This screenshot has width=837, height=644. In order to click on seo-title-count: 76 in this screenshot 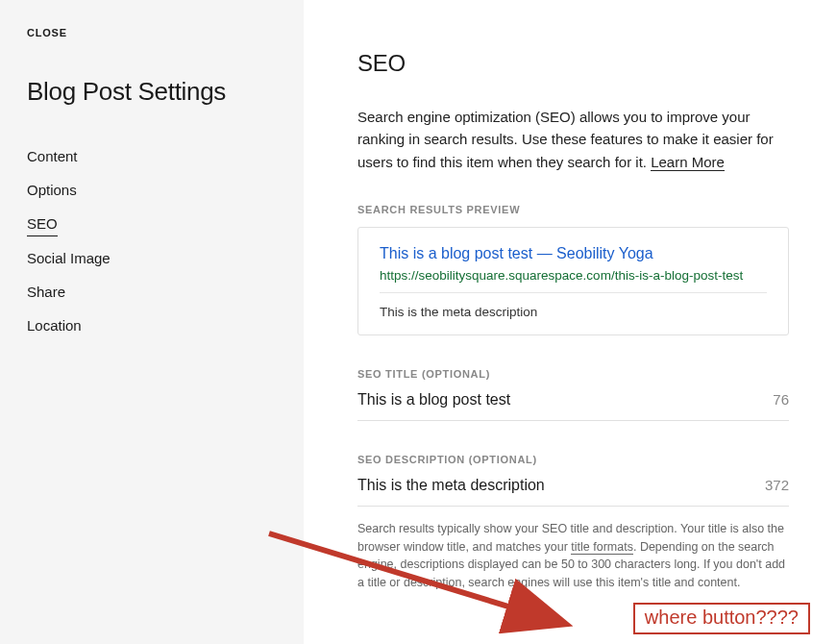, I will do `click(780, 400)`.